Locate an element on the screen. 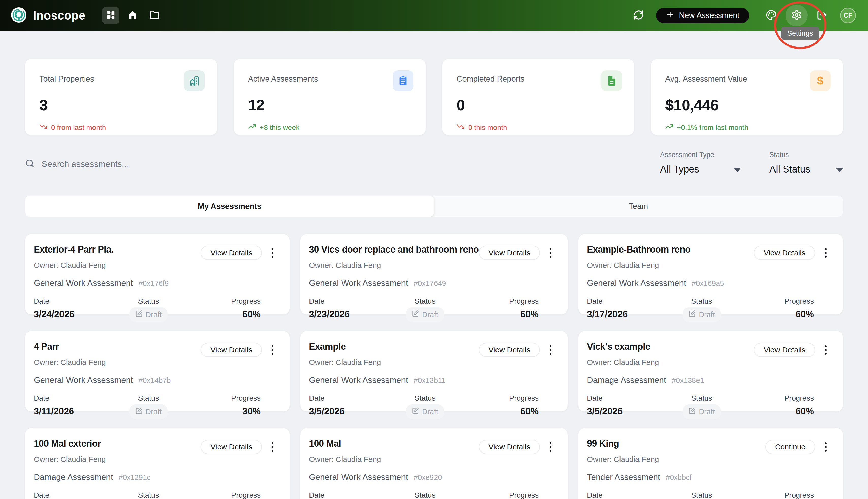  settings-tooltip: Settings is located at coordinates (800, 33).